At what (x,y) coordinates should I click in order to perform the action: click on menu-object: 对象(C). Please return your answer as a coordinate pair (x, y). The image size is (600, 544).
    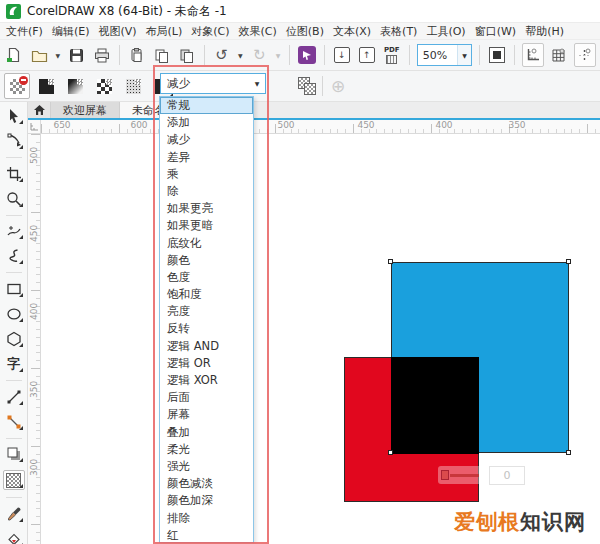
    Looking at the image, I should click on (210, 32).